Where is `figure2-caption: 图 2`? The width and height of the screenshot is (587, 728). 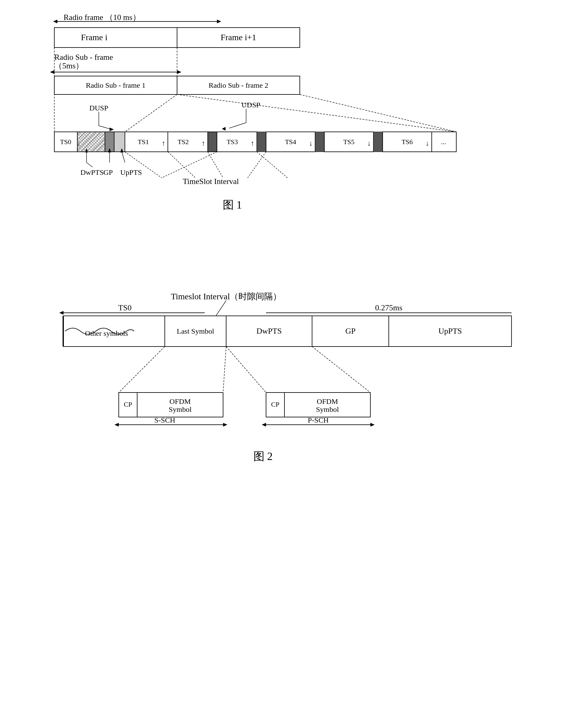
figure2-caption: 图 2 is located at coordinates (263, 456).